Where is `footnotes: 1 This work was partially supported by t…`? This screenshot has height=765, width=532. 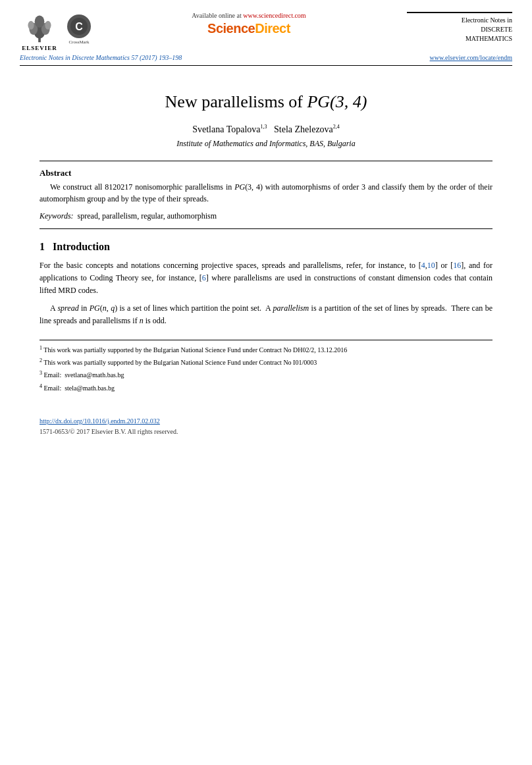 footnotes: 1 This work was partially supported by t… is located at coordinates (266, 366).